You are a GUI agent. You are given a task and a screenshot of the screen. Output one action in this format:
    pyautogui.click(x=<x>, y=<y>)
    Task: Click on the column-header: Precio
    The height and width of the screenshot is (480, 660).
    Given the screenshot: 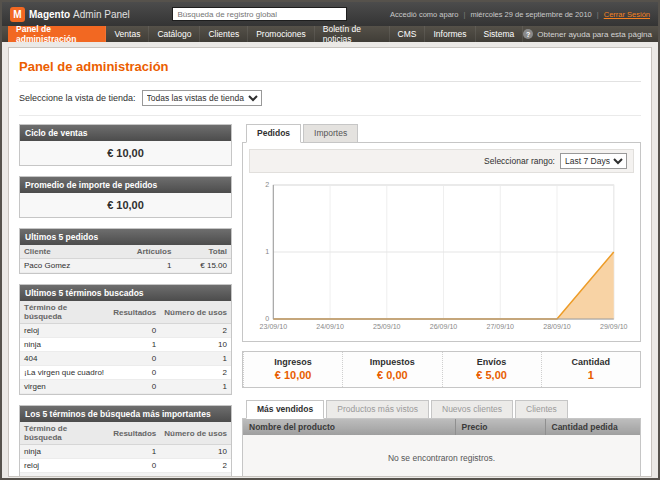 What is the action you would take?
    pyautogui.click(x=500, y=427)
    